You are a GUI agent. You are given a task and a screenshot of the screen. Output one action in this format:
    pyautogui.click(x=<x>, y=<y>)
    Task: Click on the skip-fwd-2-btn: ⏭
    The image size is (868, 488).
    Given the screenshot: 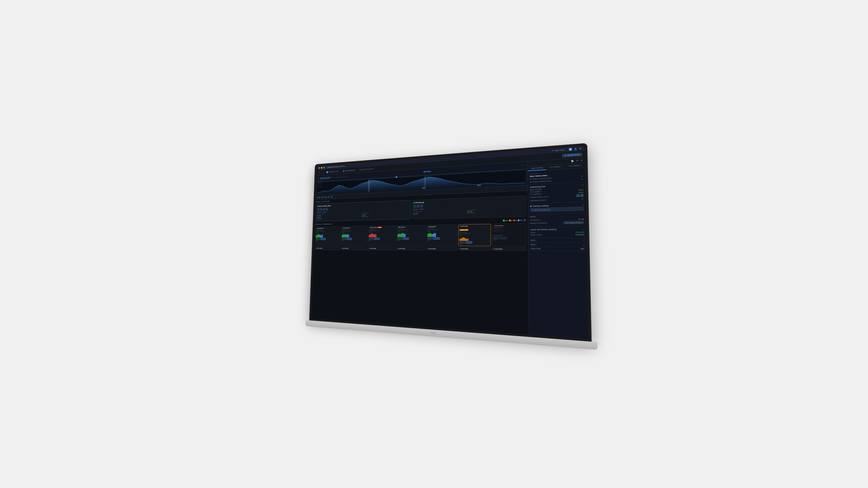 What is the action you would take?
    pyautogui.click(x=329, y=197)
    